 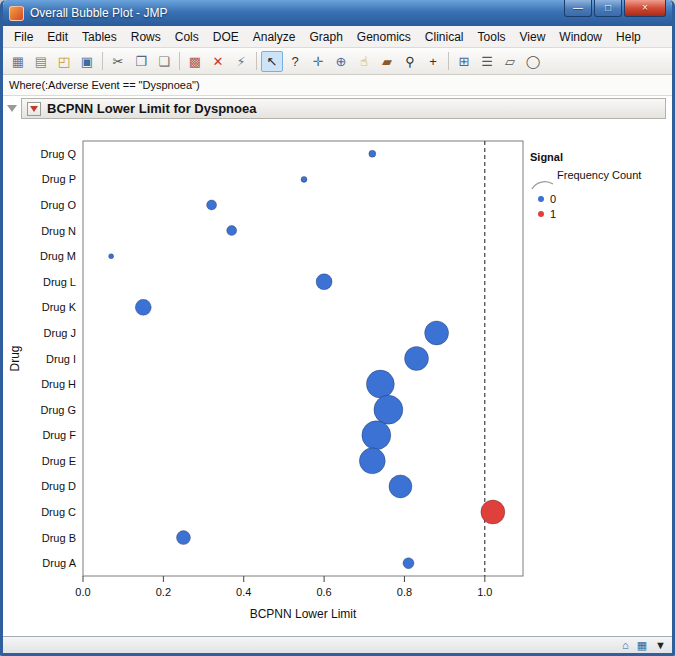 What do you see at coordinates (387, 62) in the screenshot?
I see `brush-tool-icon: ▰` at bounding box center [387, 62].